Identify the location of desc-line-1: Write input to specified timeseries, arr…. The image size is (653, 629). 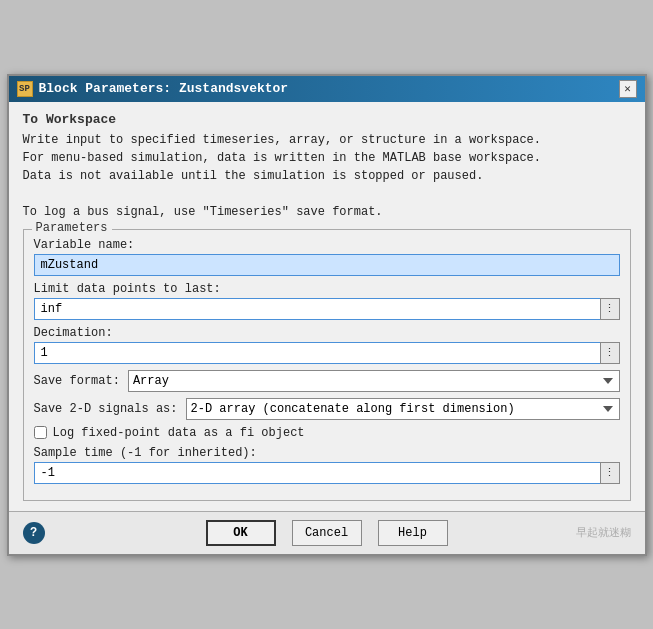
(327, 140).